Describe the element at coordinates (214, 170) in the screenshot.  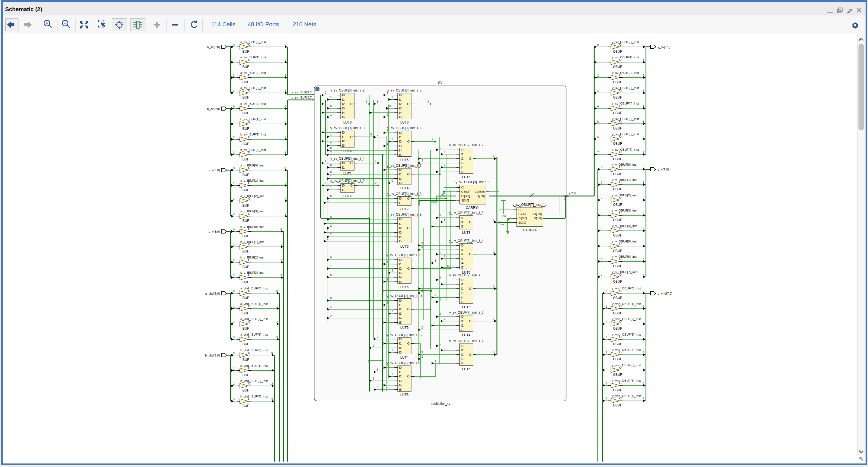
I see `svg-text: a_v[3:0]` at that location.